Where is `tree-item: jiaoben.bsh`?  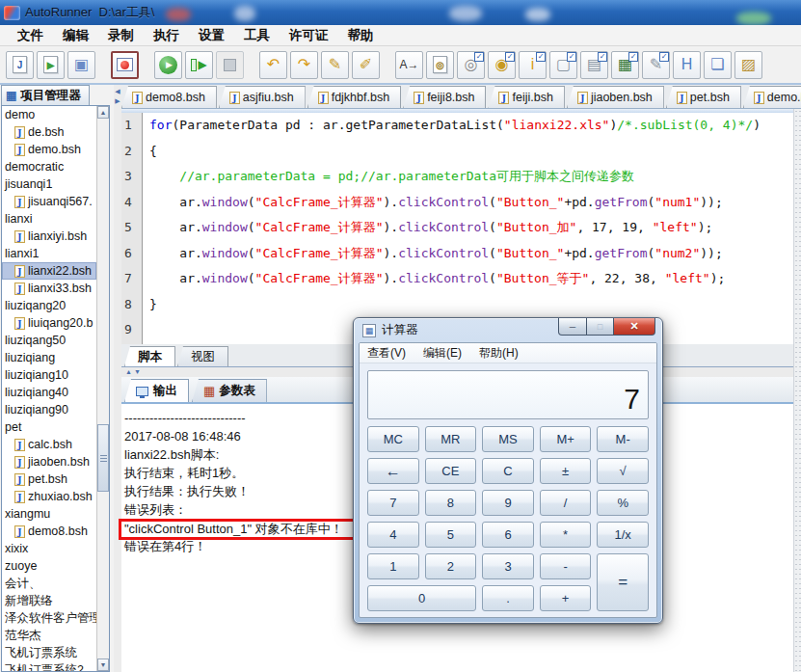 tree-item: jiaoben.bsh is located at coordinates (49, 462).